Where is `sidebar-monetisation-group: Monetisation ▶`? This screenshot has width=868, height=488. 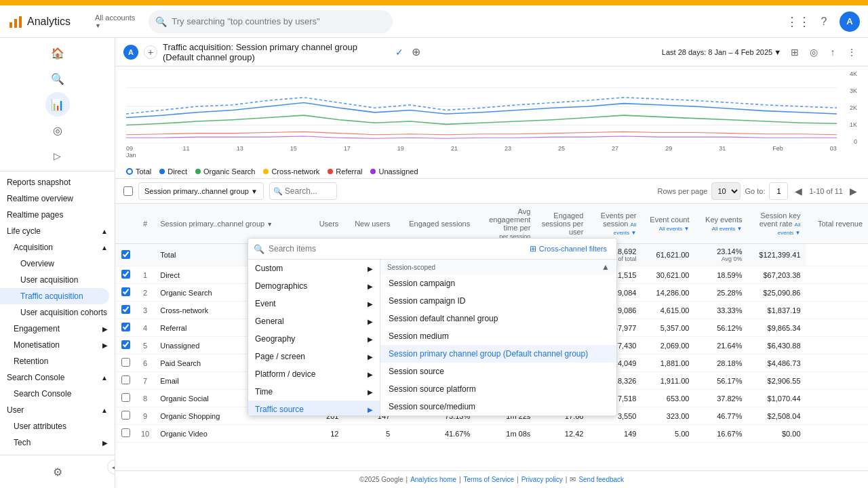 sidebar-monetisation-group: Monetisation ▶ is located at coordinates (57, 345).